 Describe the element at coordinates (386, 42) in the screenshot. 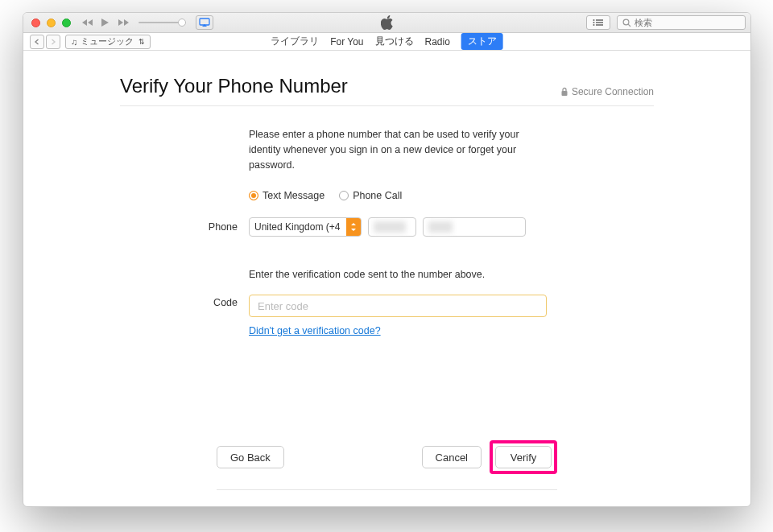

I see `secondary-toolbar: ♫ ミュージック ⇅ ライブラリ For You 見つける Radio ストア` at that location.